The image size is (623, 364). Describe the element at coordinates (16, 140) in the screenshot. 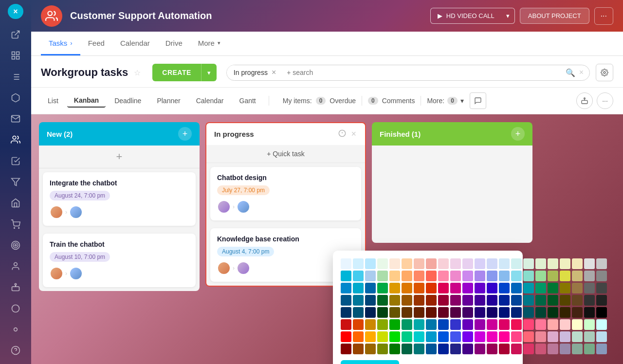

I see `sidebar-icon-users` at that location.